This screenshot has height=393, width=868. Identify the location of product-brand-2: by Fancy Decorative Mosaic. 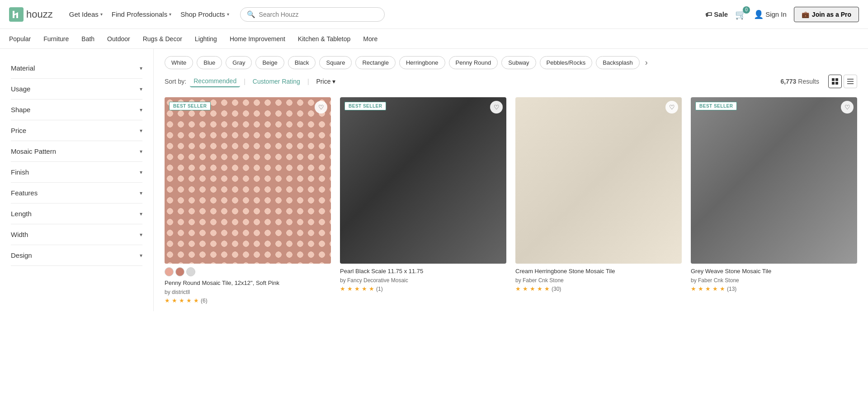
(423, 280).